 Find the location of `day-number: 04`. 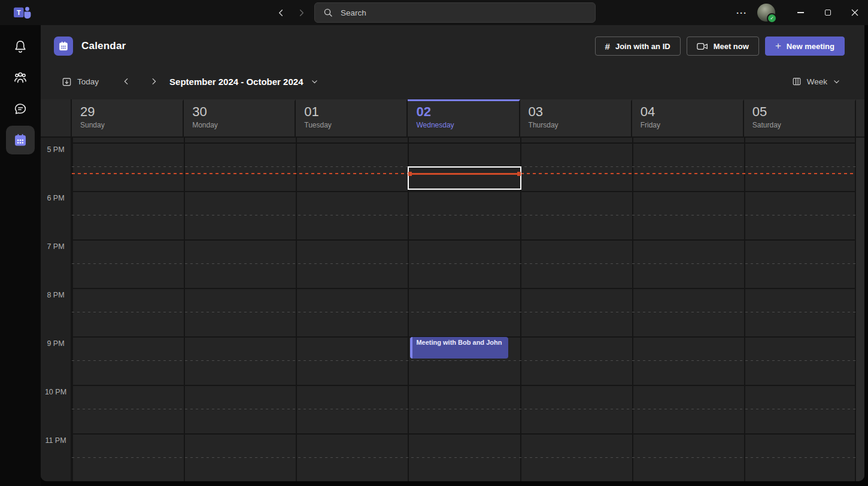

day-number: 04 is located at coordinates (692, 112).